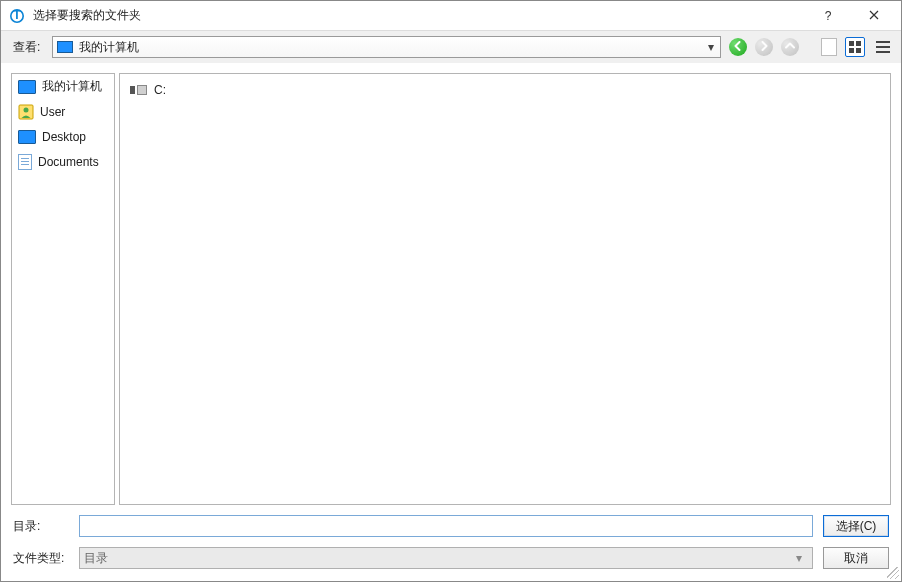  What do you see at coordinates (874, 16) in the screenshot?
I see `close-button` at bounding box center [874, 16].